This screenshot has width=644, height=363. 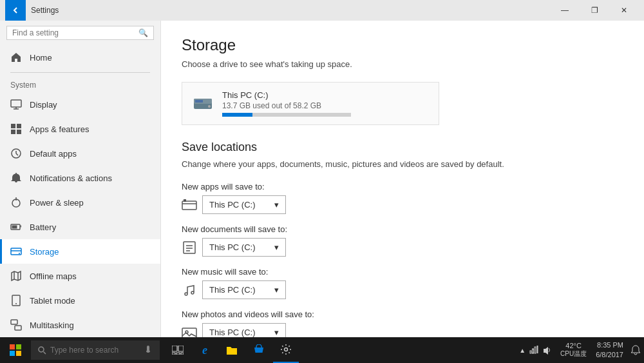 What do you see at coordinates (45, 10) in the screenshot?
I see `window-title: Settings` at bounding box center [45, 10].